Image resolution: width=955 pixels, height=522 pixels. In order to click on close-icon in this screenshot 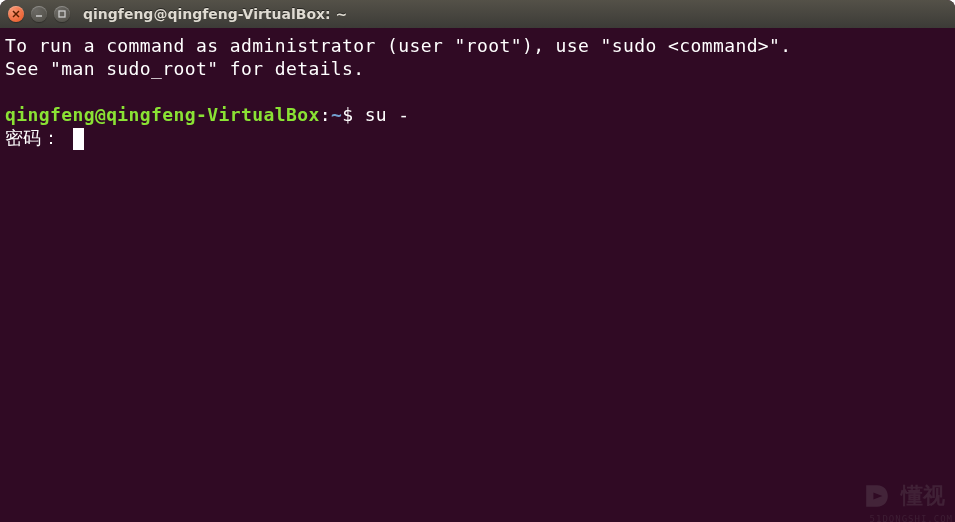, I will do `click(16, 14)`.